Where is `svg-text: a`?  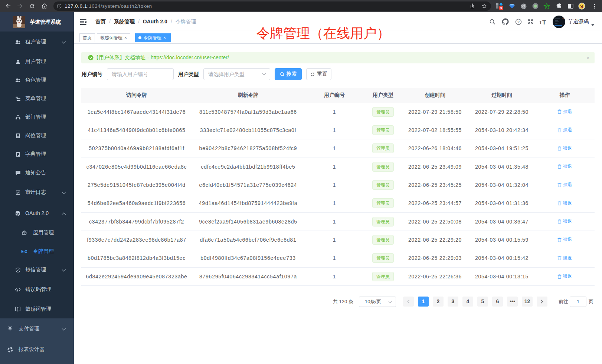 svg-text: a is located at coordinates (24, 251).